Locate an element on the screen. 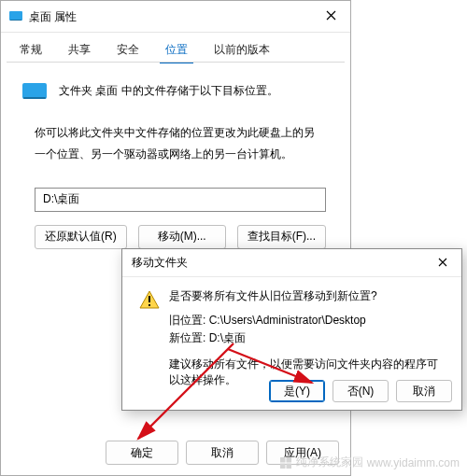 This screenshot has width=467, height=476. watermark: 纯净系统家园 www.yidaimm.com is located at coordinates (370, 463).